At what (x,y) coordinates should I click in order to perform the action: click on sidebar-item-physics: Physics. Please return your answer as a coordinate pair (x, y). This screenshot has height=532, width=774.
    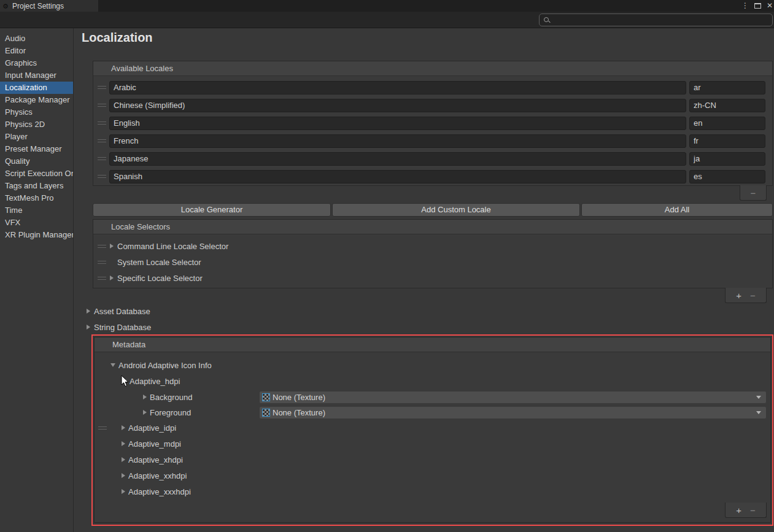
    Looking at the image, I should click on (37, 112).